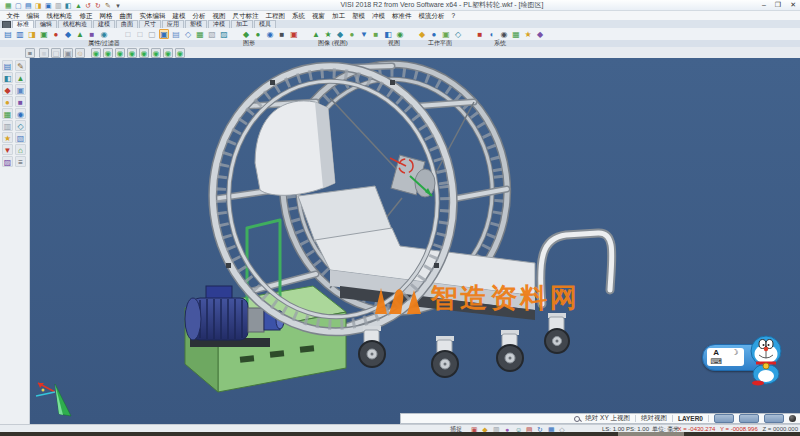 The width and height of the screenshot is (800, 436). What do you see at coordinates (20, 138) in the screenshot?
I see `side-tool-icon: ▧` at bounding box center [20, 138].